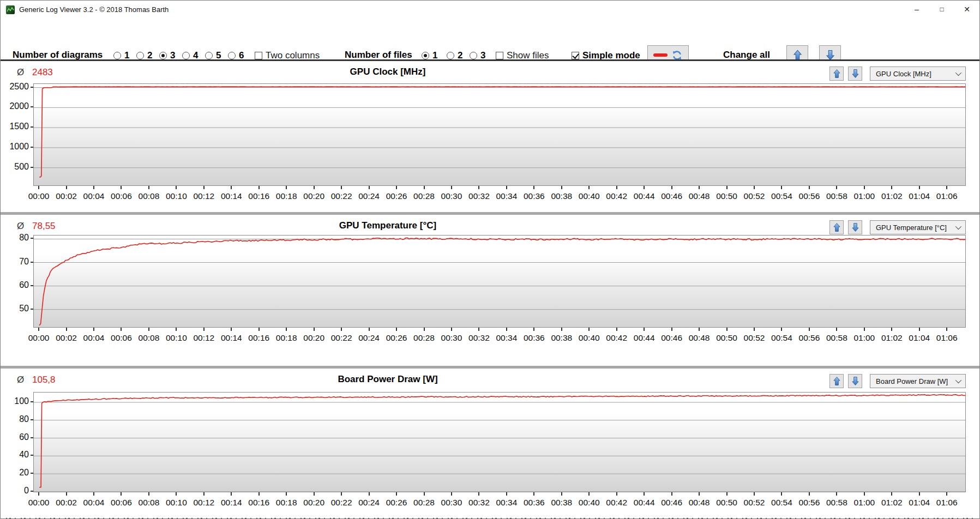 The image size is (980, 519). What do you see at coordinates (699, 196) in the screenshot?
I see `x-tick-label: 00:48` at bounding box center [699, 196].